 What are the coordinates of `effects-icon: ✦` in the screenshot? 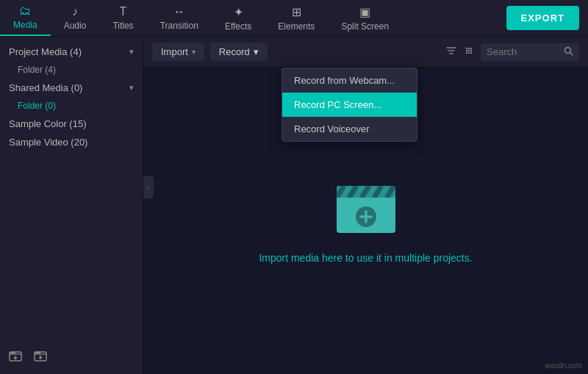 It's located at (238, 12).